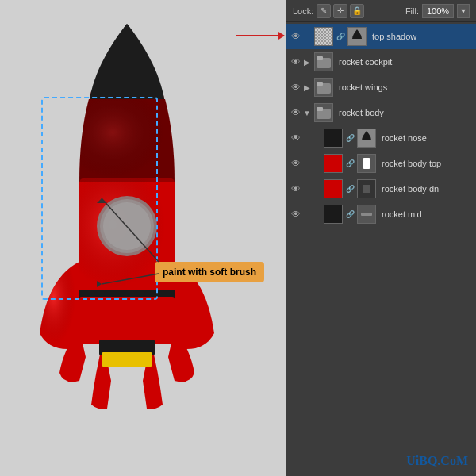 The image size is (476, 476). Describe the element at coordinates (324, 62) in the screenshot. I see `thumb1-rocket-cockpit` at that location.